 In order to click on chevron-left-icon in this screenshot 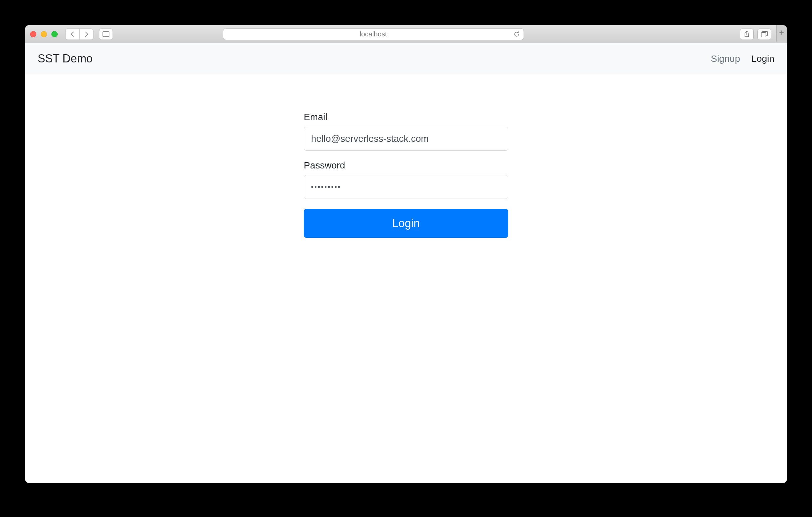, I will do `click(72, 34)`.